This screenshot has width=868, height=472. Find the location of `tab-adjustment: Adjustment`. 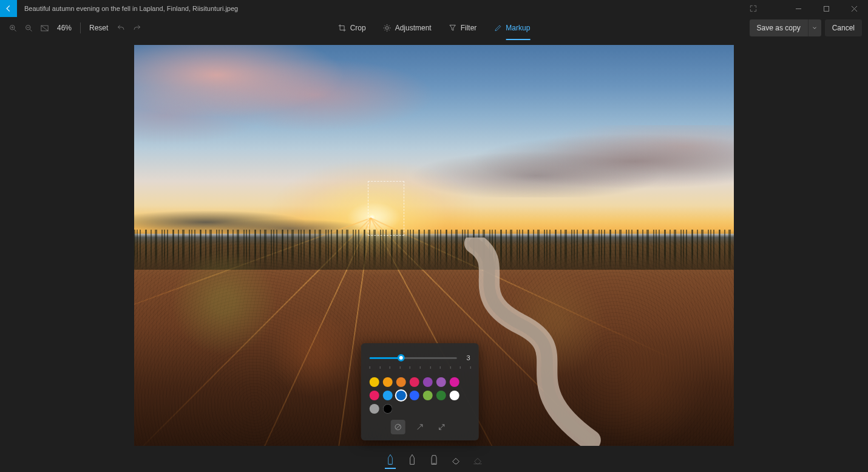

tab-adjustment: Adjustment is located at coordinates (407, 28).